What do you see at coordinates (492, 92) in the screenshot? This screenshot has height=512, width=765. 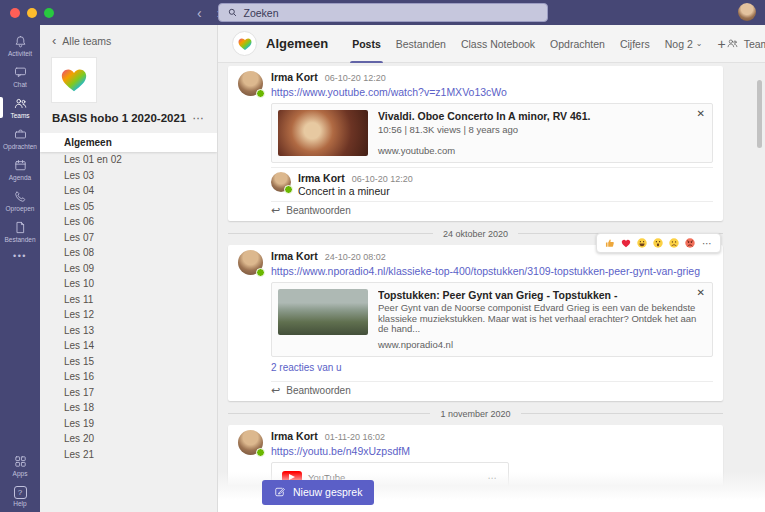 I see `message-link: https://www.youtube.com/watch?v=z1MXVo13…` at bounding box center [492, 92].